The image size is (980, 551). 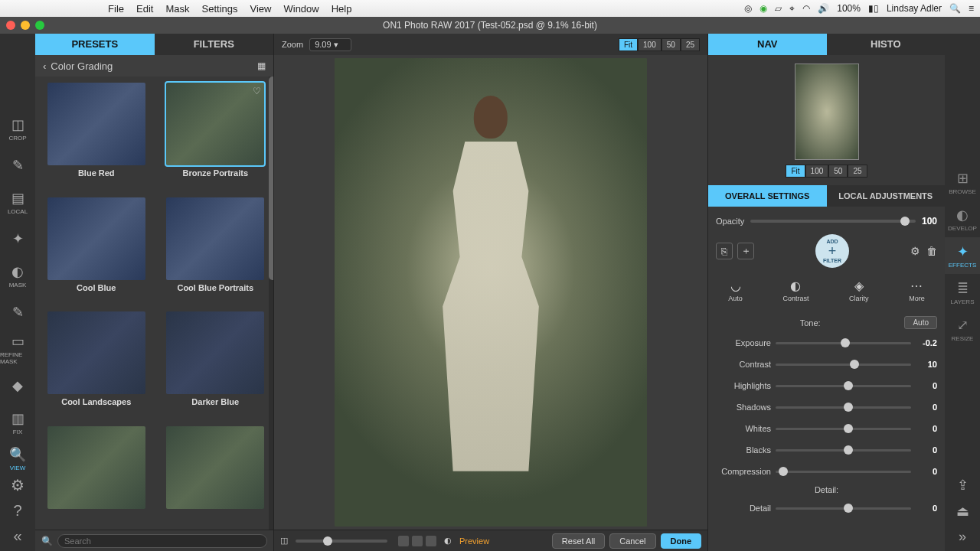 What do you see at coordinates (962, 329) in the screenshot?
I see `module-resize: ⤢RESIZE` at bounding box center [962, 329].